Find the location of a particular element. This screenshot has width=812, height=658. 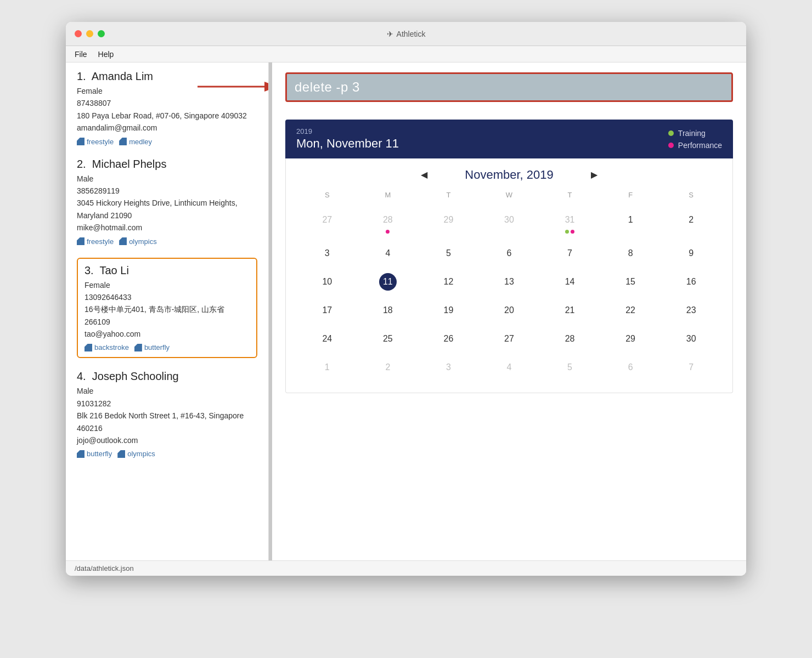

athlete-1-email: amandalim@gmail.com is located at coordinates (167, 128).